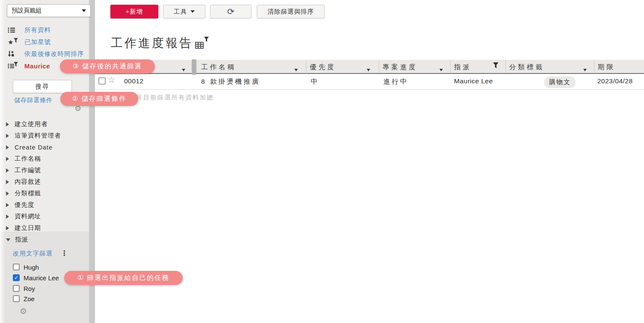  Describe the element at coordinates (47, 136) in the screenshot. I see `filter-field-record-manager: 這筆資料管理者` at that location.